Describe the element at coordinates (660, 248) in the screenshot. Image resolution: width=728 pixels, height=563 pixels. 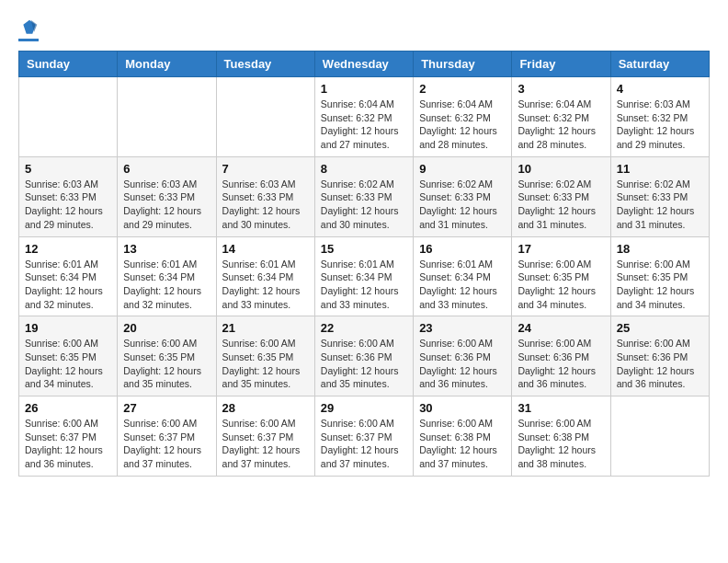
I see `day-number: 18` at that location.